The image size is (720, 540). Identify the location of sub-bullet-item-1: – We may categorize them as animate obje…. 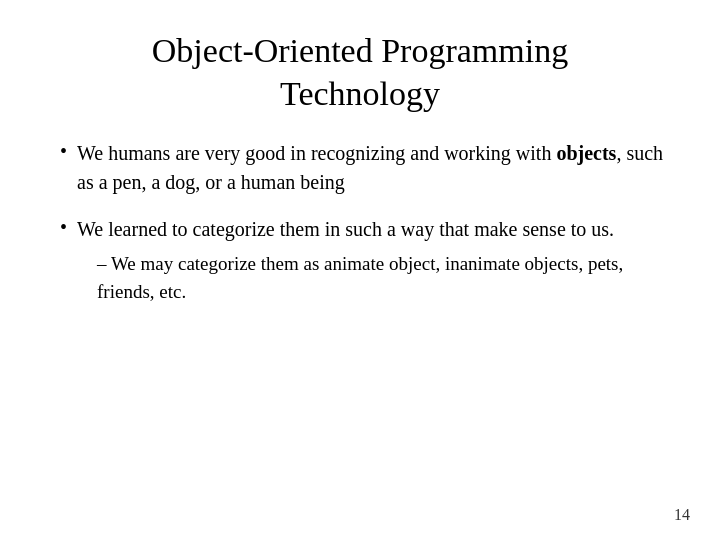
(384, 278).